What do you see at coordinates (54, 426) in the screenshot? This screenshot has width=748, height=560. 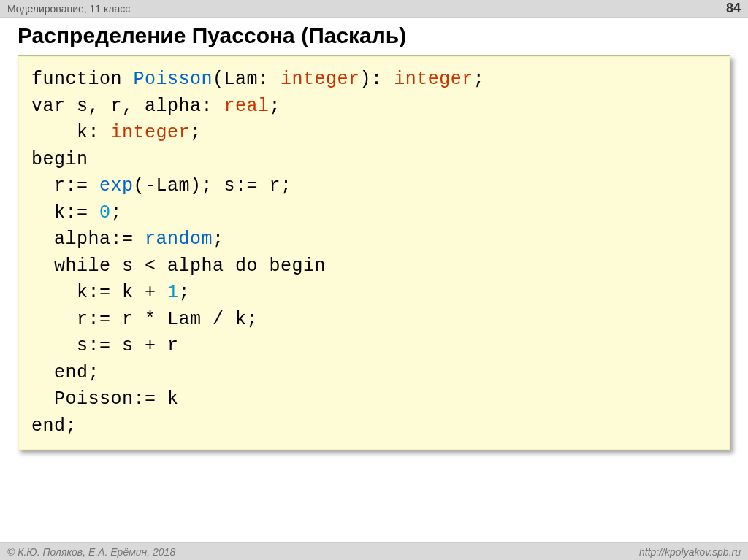 I see `code-line-14: end;` at bounding box center [54, 426].